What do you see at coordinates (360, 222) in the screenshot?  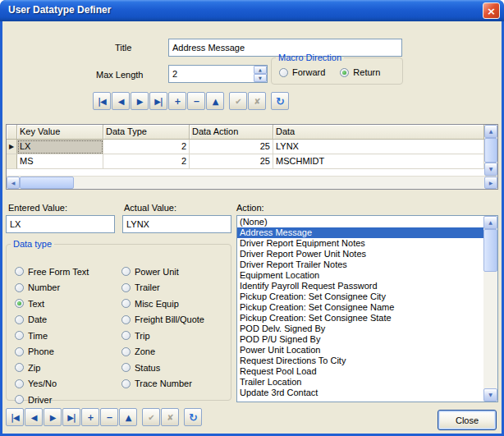 I see `list-item: (None)` at bounding box center [360, 222].